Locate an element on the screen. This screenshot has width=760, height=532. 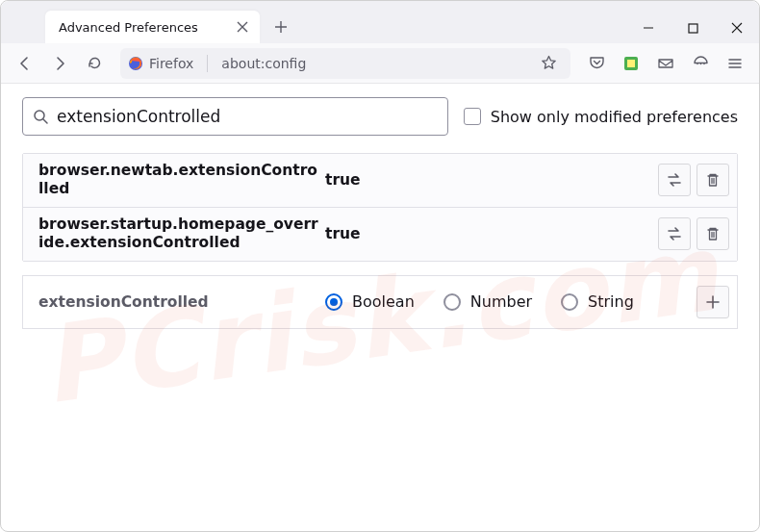
window-controls is located at coordinates (693, 28).